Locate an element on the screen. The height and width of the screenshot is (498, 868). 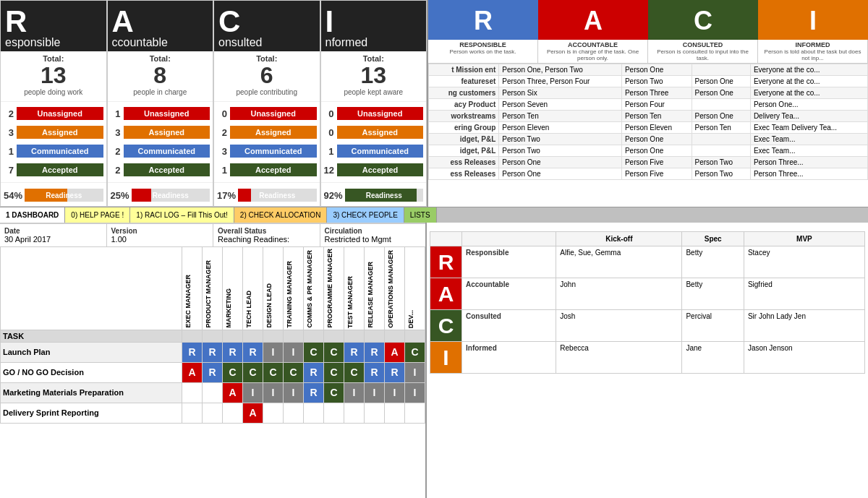
matrix-row: GO / NO GO DecisionARCCCCRCCRRI is located at coordinates (213, 372).